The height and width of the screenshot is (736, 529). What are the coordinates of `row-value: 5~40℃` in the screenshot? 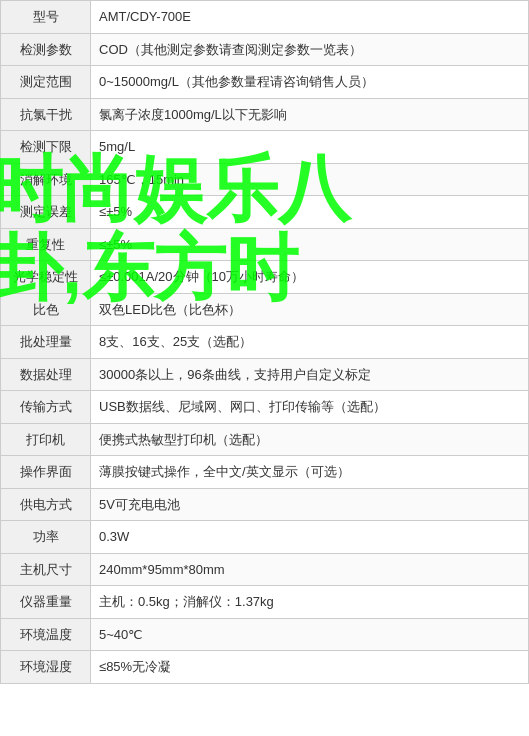 It's located at (310, 634).